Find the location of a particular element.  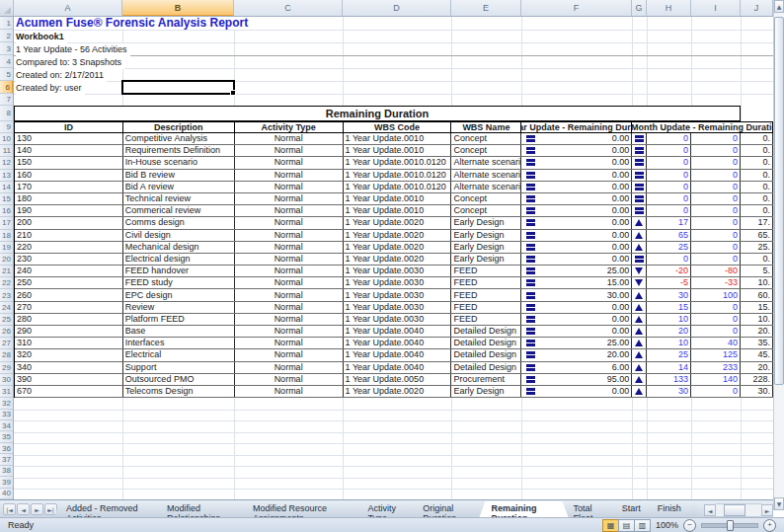

row-header-30: 30 is located at coordinates (6, 380).